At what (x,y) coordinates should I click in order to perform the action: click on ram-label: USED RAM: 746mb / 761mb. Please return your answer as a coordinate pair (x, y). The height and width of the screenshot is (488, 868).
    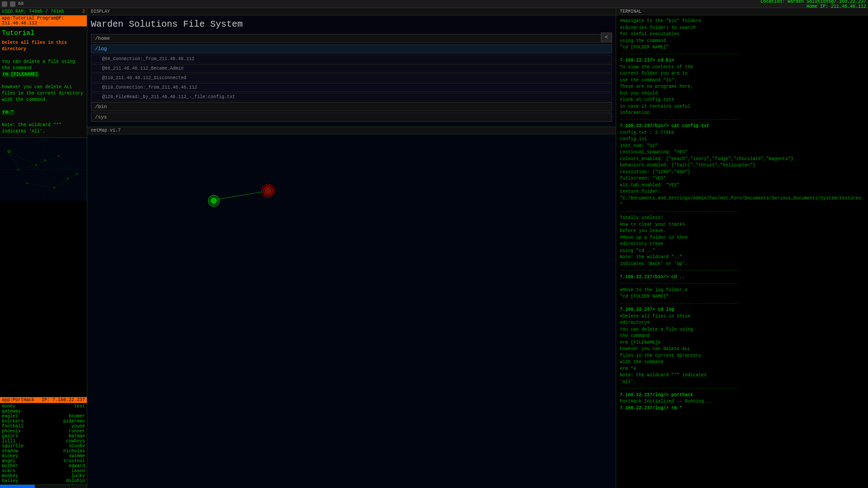
    Looking at the image, I should click on (33, 12).